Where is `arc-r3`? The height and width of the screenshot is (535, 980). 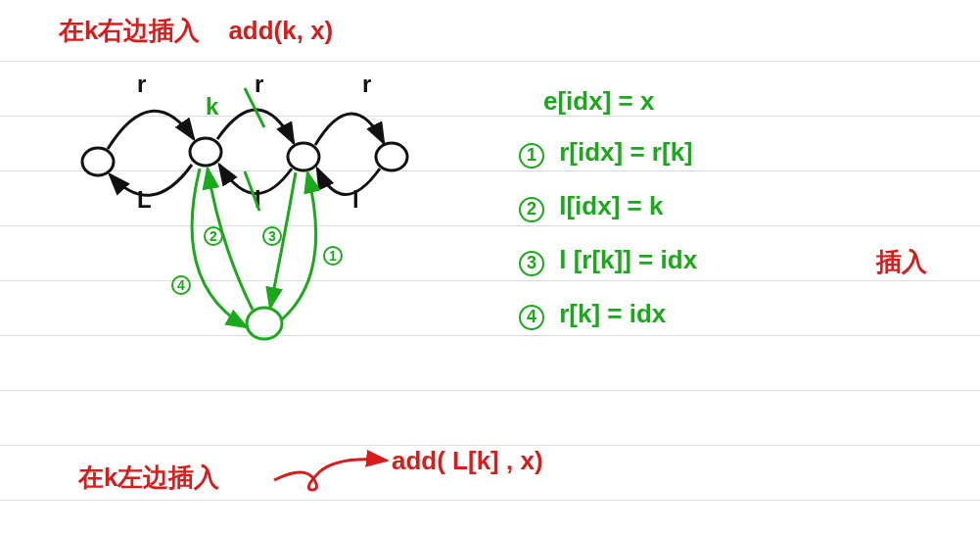
arc-r3 is located at coordinates (350, 129).